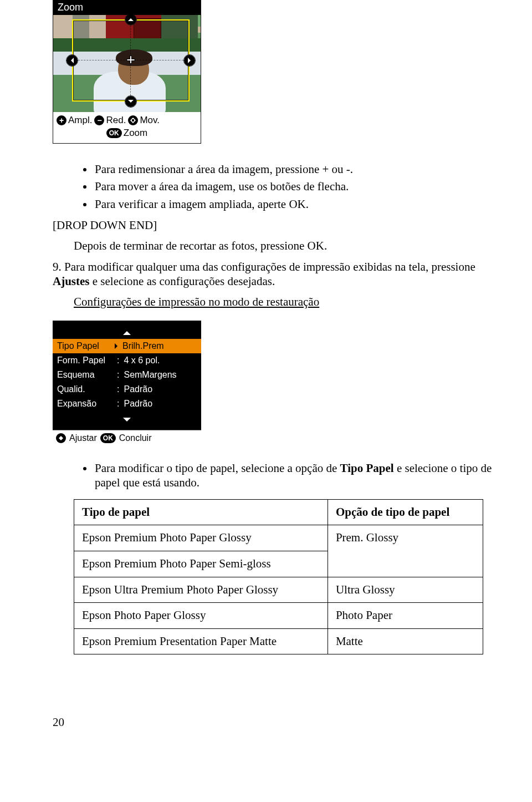  Describe the element at coordinates (108, 438) in the screenshot. I see `footer-ok-icon: OK` at that location.